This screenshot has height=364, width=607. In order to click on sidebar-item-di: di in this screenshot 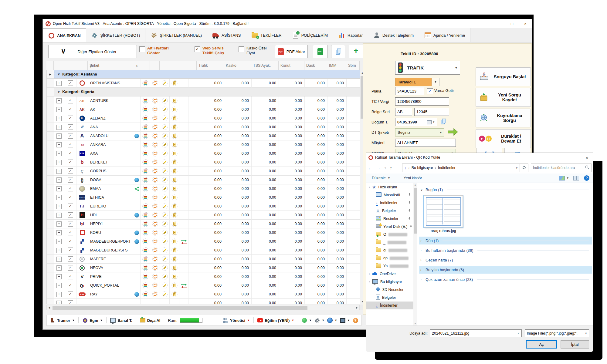, I will do `click(390, 250)`.